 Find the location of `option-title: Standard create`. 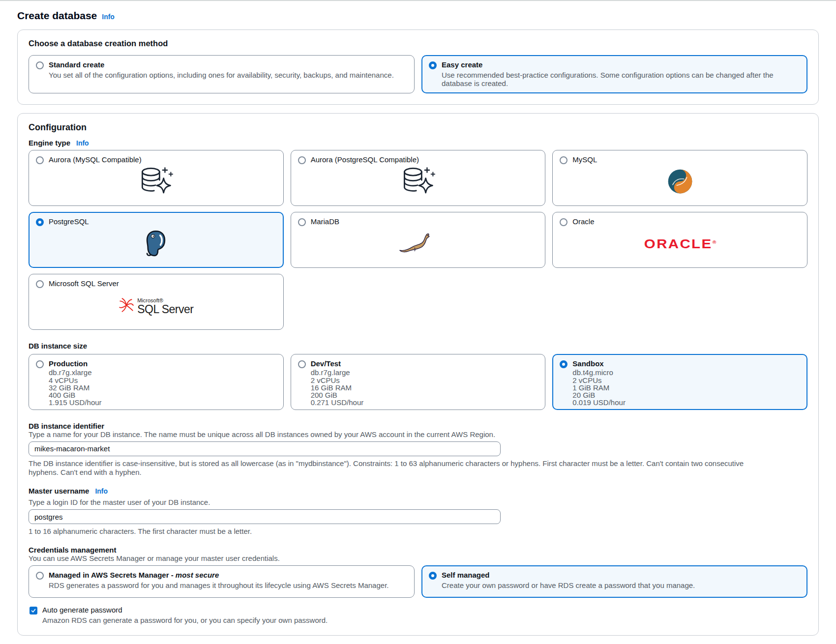

option-title: Standard create is located at coordinates (77, 65).